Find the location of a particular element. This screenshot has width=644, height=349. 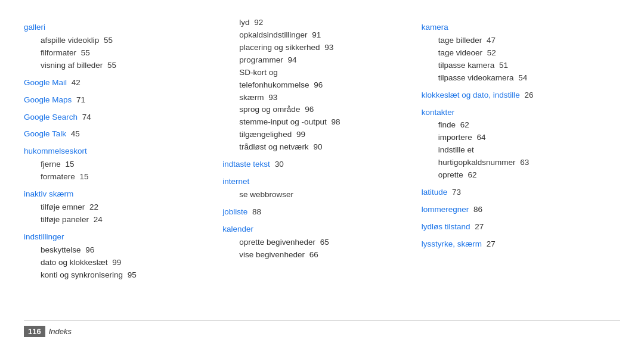

section-latitude: latitude 73 is located at coordinates (518, 193).